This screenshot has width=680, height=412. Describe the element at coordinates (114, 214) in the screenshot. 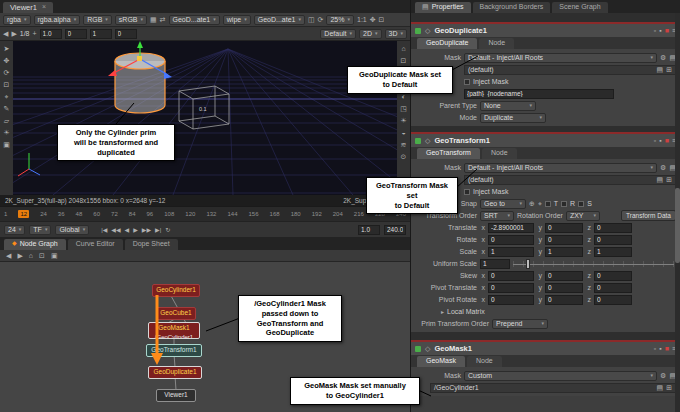

I see `timeline-tick: 72` at that location.